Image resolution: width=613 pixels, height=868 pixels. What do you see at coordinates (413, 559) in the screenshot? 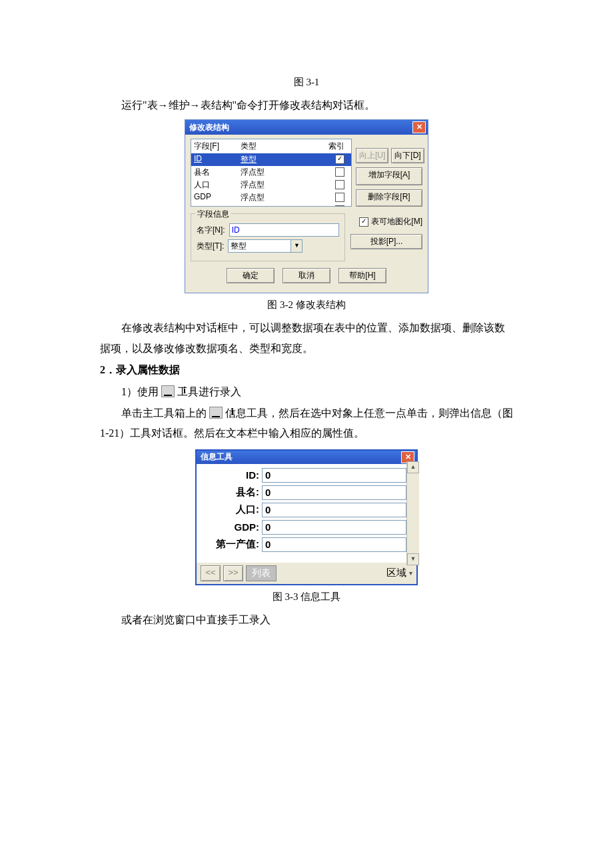
I see `scroll-down-icon: ▼` at bounding box center [413, 559].